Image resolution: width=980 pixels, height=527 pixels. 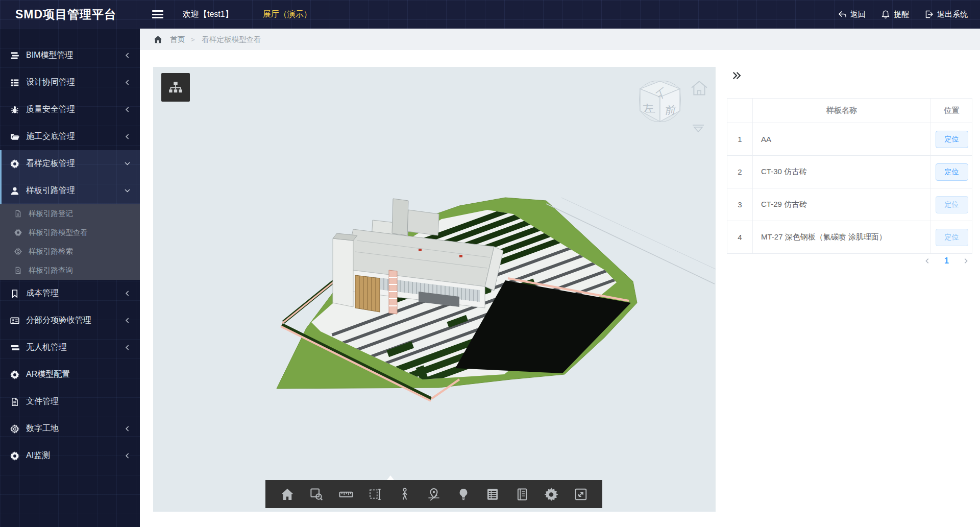 What do you see at coordinates (176, 87) in the screenshot?
I see `sitemap-icon` at bounding box center [176, 87].